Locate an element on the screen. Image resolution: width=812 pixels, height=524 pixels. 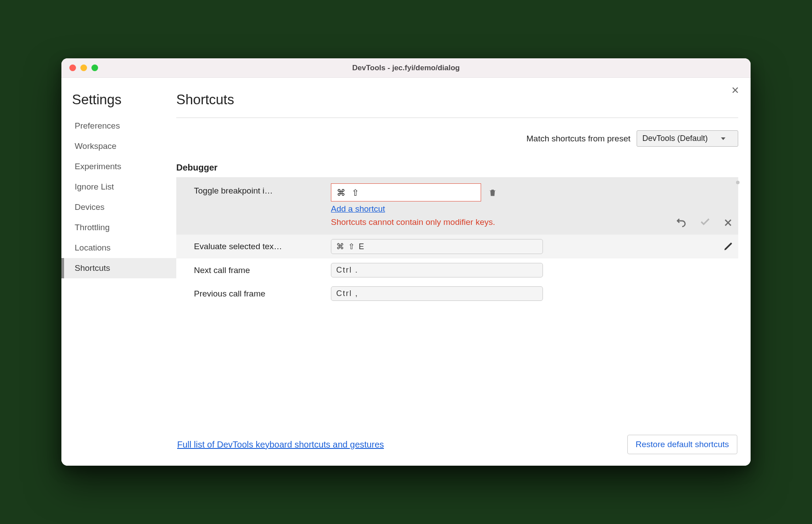
sidebar-heading: Settings is located at coordinates (119, 104).